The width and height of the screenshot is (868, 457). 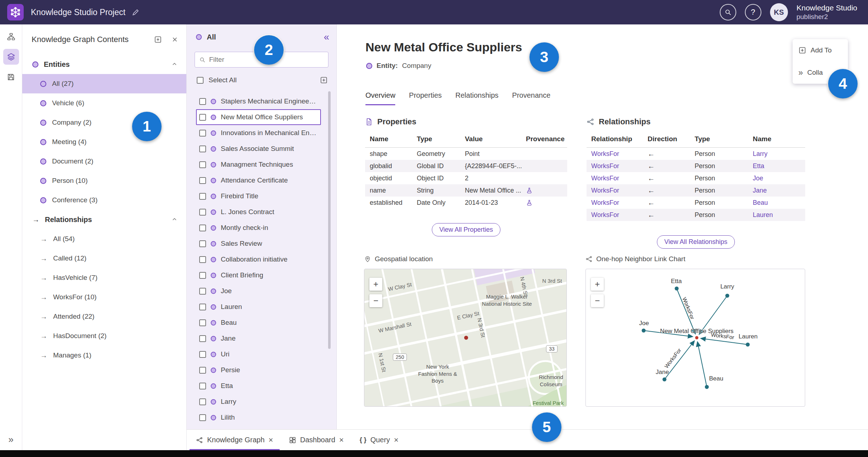 What do you see at coordinates (465, 338) in the screenshot?
I see `map-canvas: + − N 3rd St W Clay St E Clay St W Marsh…` at bounding box center [465, 338].